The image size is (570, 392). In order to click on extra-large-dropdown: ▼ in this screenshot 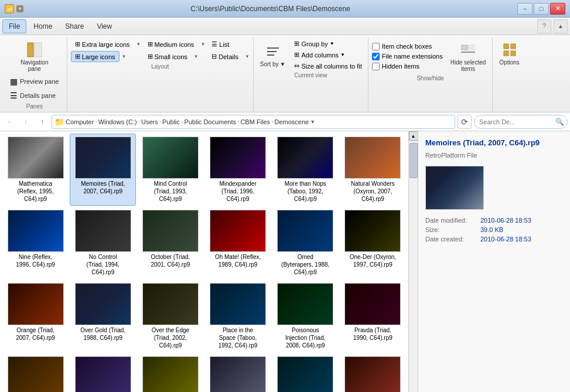, I will do `click(139, 45)`.